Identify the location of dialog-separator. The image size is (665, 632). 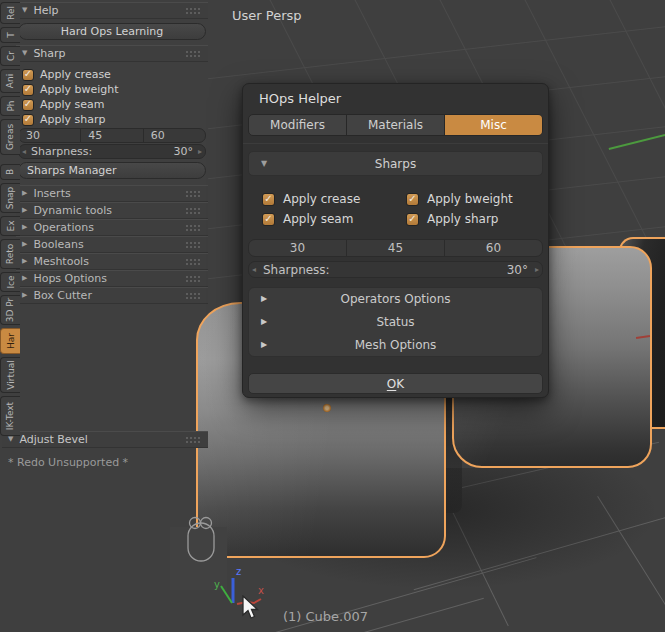
(396, 144).